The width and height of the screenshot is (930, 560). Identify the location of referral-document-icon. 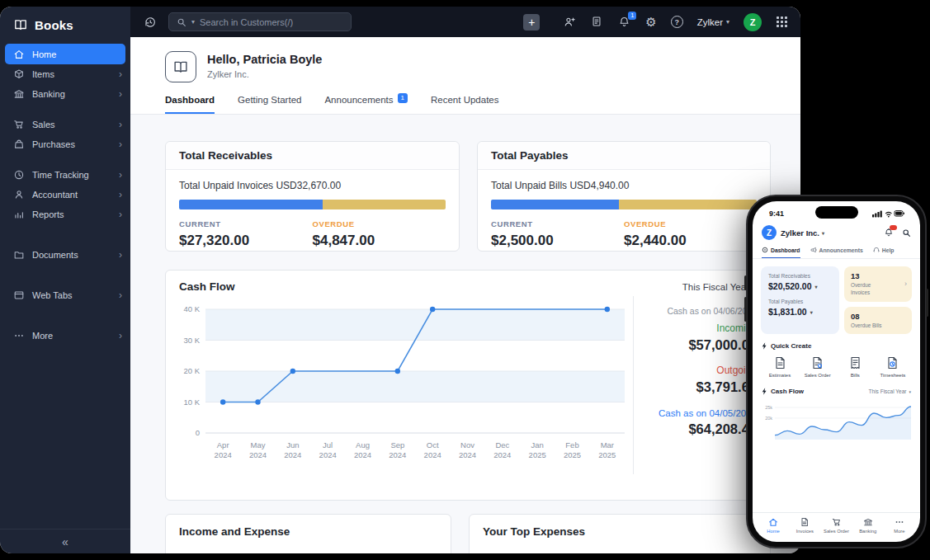
(597, 22).